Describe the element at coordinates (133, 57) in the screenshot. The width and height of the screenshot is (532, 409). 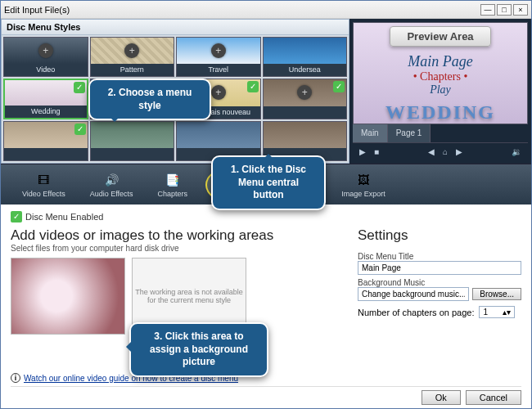
I see `style-item-pattern: +Pattern` at that location.